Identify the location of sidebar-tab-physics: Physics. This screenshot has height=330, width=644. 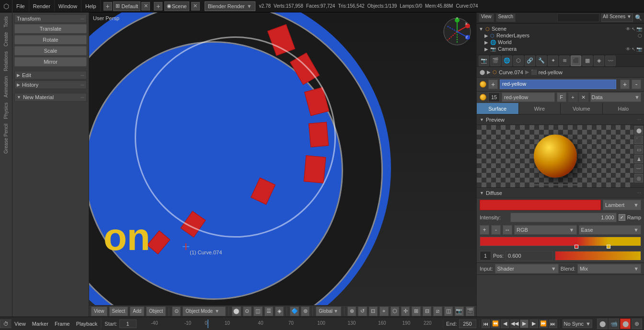
(6, 111).